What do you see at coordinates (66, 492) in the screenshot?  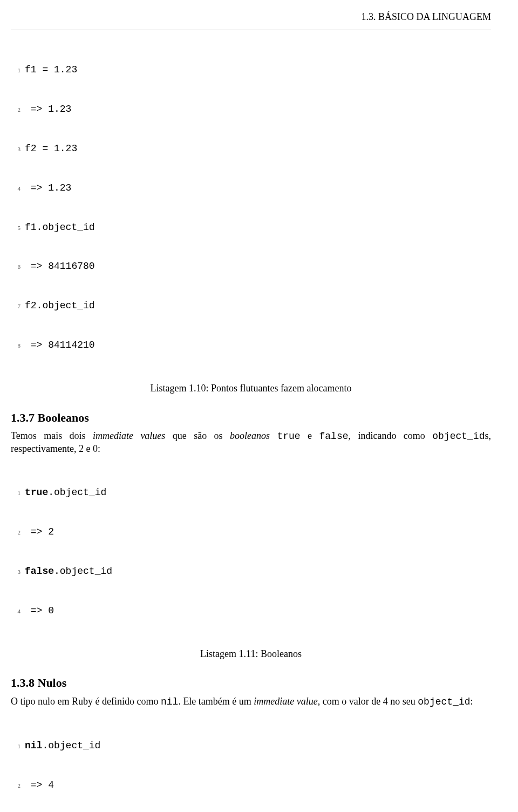 I see `code-text: true.object_id` at bounding box center [66, 492].